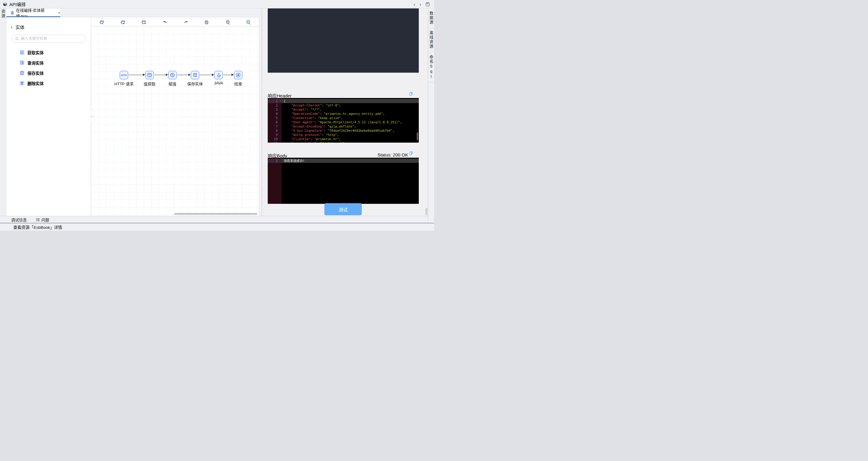  What do you see at coordinates (124, 75) in the screenshot?
I see `http-node-icon: HTTP` at bounding box center [124, 75].